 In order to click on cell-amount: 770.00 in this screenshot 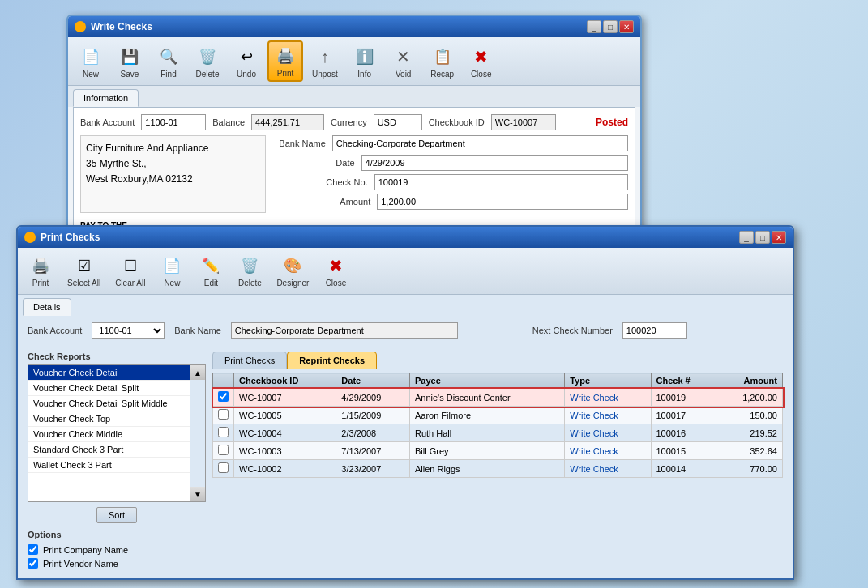, I will do `click(750, 469)`.